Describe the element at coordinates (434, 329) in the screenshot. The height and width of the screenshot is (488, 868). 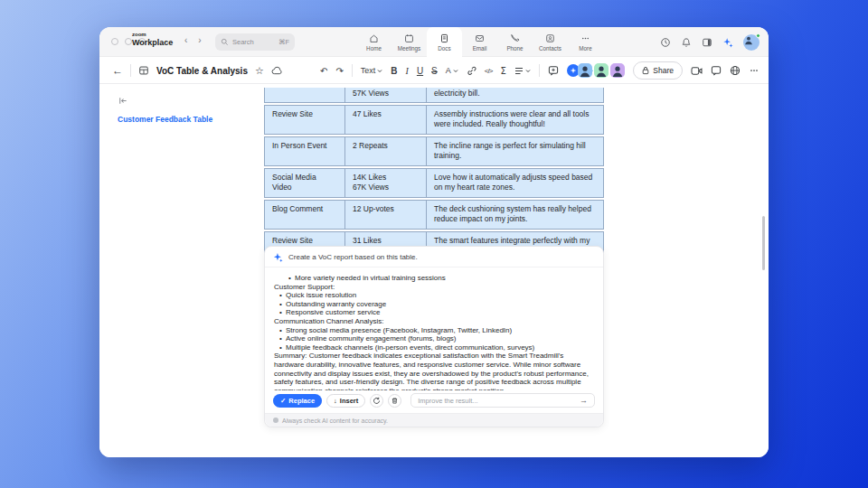
I see `ai-result-content: More variety needed in virtual training …` at that location.